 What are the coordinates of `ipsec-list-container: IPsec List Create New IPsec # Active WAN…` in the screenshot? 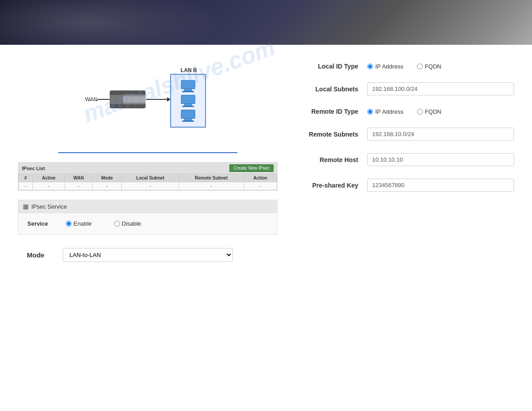 It's located at (148, 176).